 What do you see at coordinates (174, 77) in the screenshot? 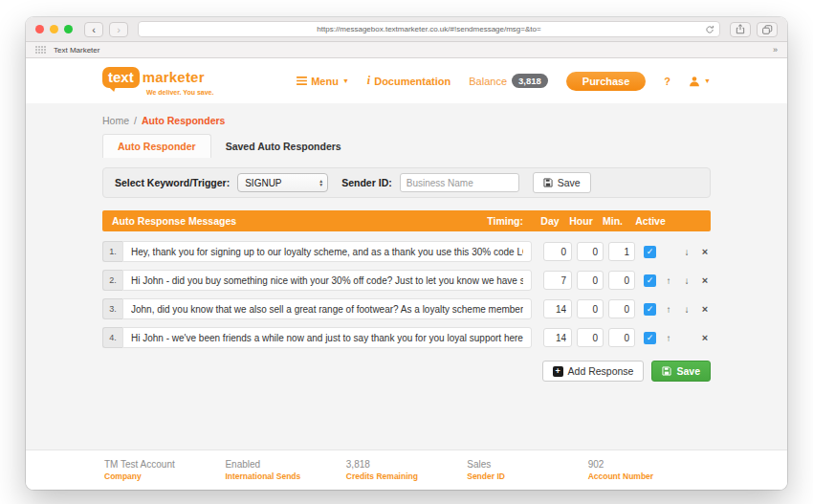
I see `logo-name: marketer` at bounding box center [174, 77].